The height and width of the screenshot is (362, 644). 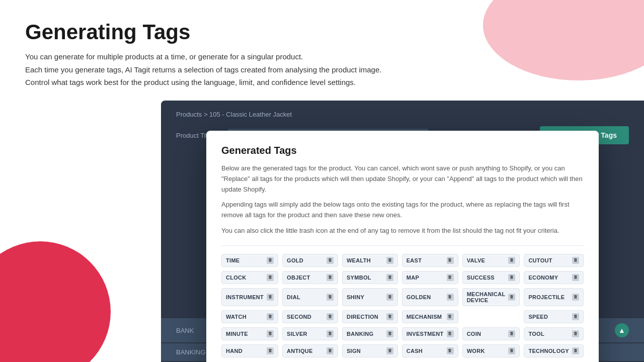 I want to click on tag-item: VALVE🗑, so click(x=491, y=260).